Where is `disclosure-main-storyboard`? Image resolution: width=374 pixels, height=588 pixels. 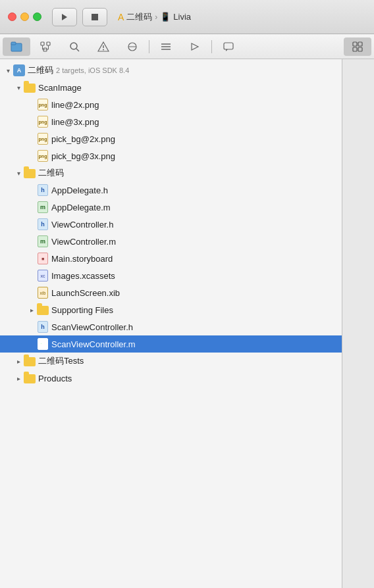
disclosure-main-storyboard is located at coordinates (32, 258).